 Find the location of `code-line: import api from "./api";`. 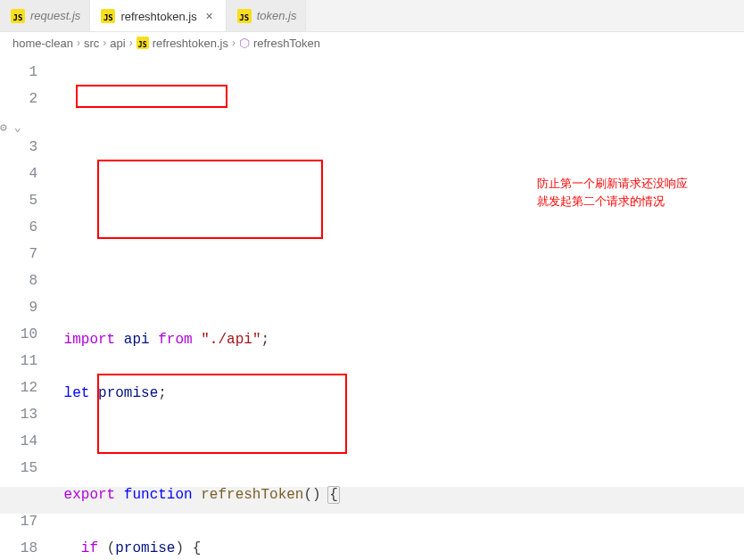

code-line: import api from "./api"; is located at coordinates (400, 340).